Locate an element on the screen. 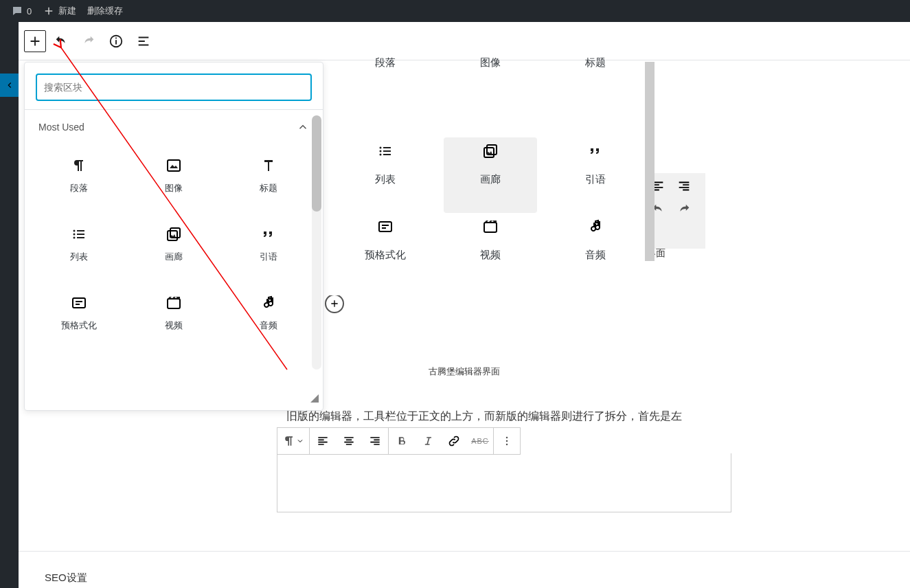  info-icon is located at coordinates (116, 41).